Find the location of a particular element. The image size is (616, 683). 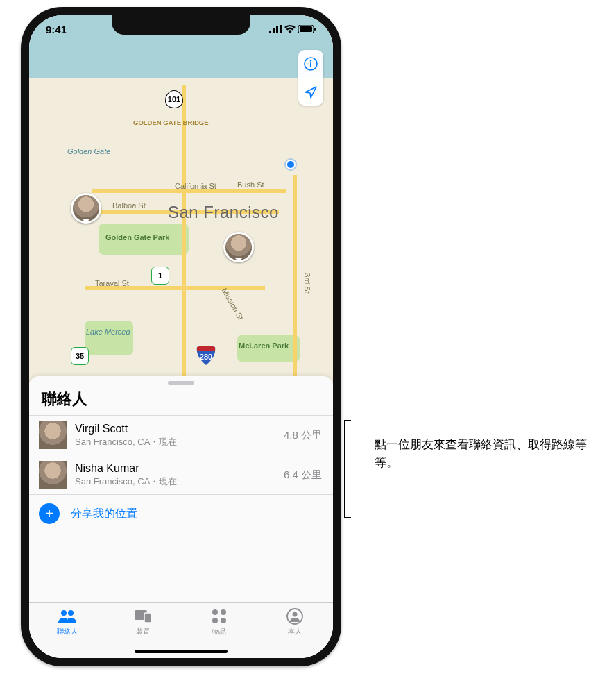

notch is located at coordinates (181, 25).